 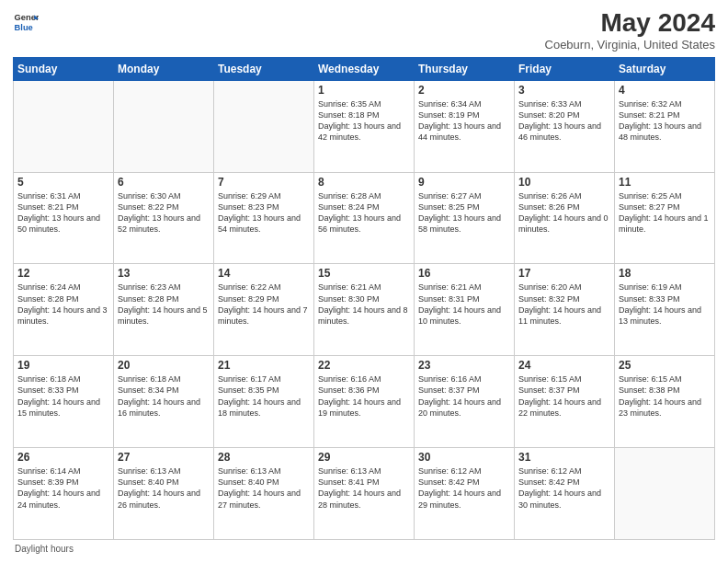 What do you see at coordinates (464, 396) in the screenshot?
I see `day-info: Sunrise: 6:16 AM Sunset: 8:37 PM Dayligh…` at bounding box center [464, 396].